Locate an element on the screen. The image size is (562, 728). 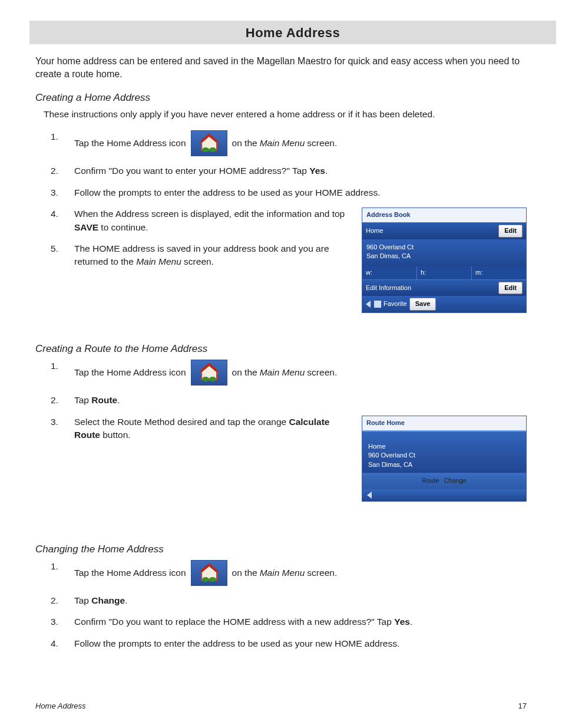
intro-text: Your home address can be entered and sav… is located at coordinates (281, 67).